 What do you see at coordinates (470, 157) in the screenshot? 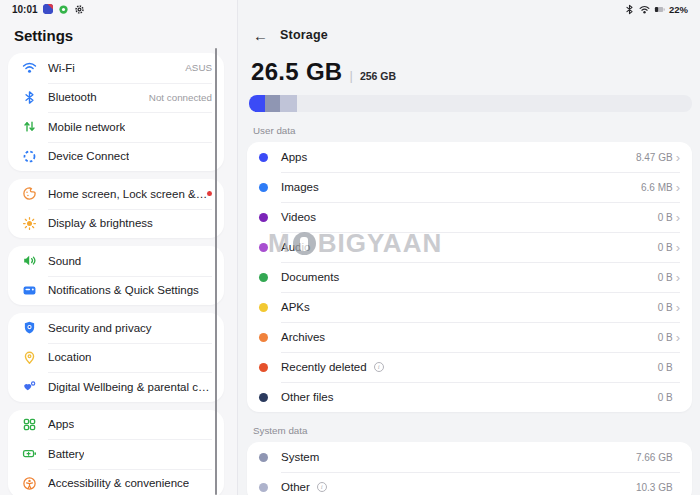
I see `storage-row-apps: Apps8.47 GB›` at bounding box center [470, 157].